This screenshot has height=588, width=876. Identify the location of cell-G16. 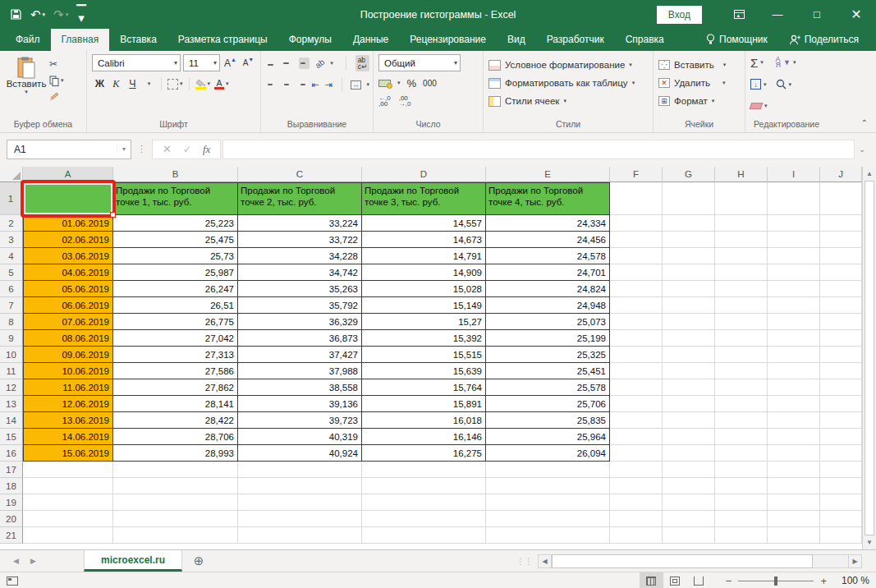
(689, 453).